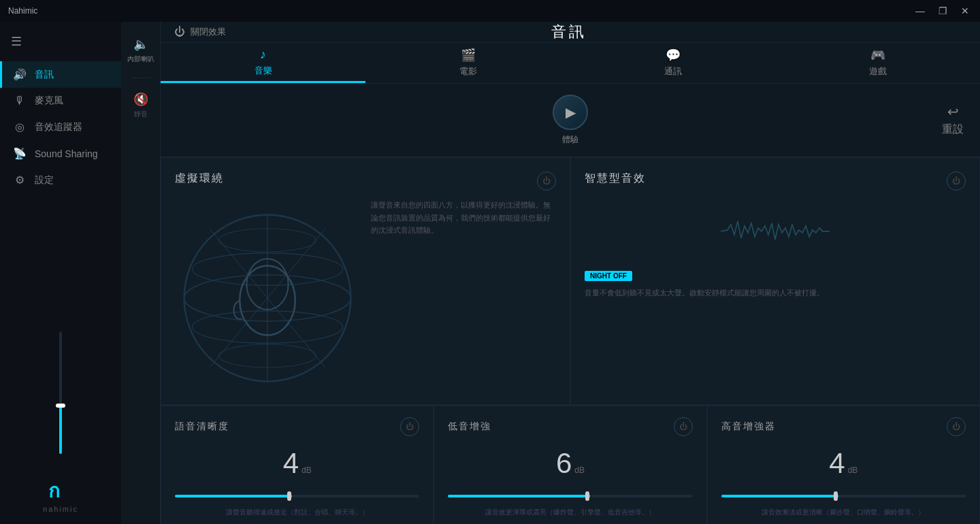  Describe the element at coordinates (490, 11) in the screenshot. I see `titlebar: Nahimic — ❐ ✕` at that location.